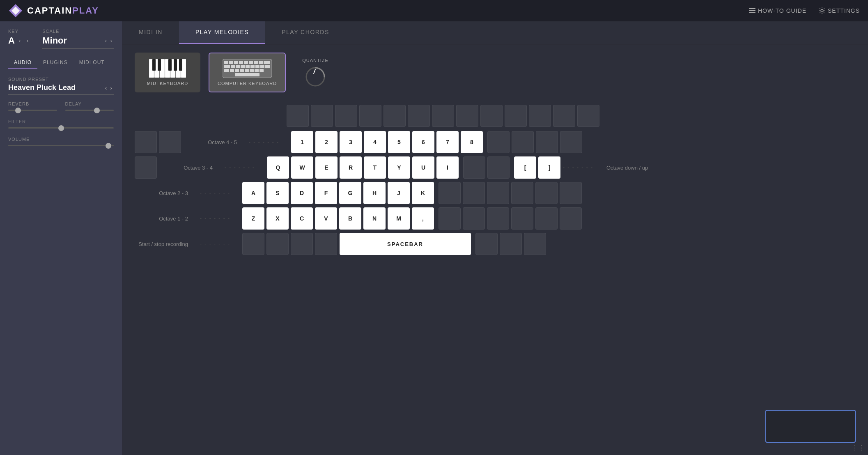 The image size is (868, 455). Describe the element at coordinates (18, 110) in the screenshot. I see `reverb-thumb` at that location.